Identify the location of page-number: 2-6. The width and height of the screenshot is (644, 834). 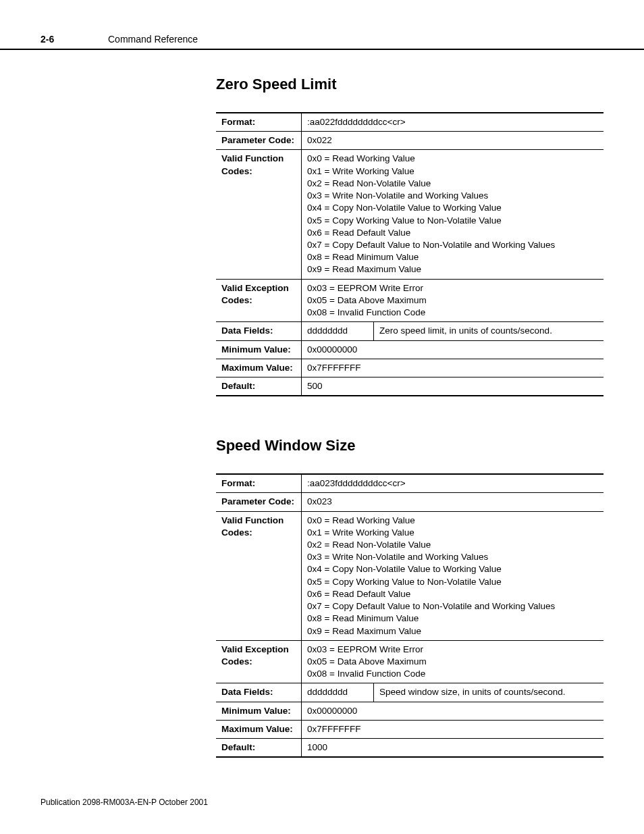
(74, 39).